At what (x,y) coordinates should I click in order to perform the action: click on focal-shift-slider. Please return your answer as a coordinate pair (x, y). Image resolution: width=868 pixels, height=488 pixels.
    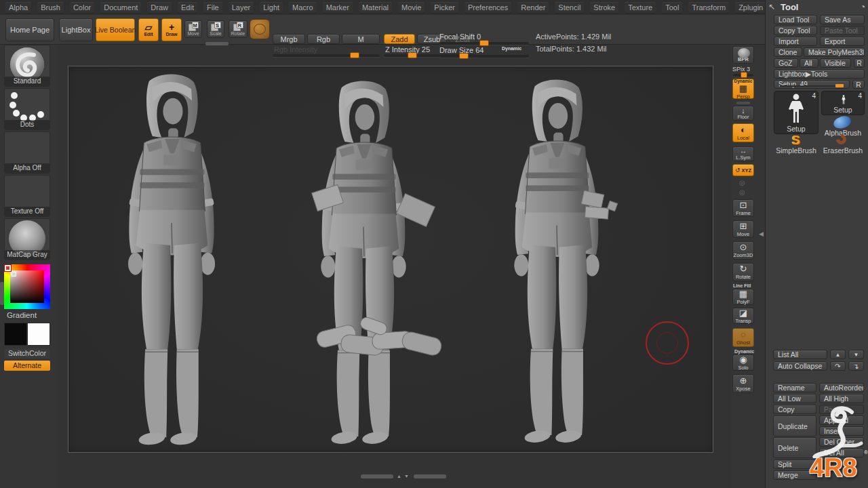
    Looking at the image, I should click on (484, 43).